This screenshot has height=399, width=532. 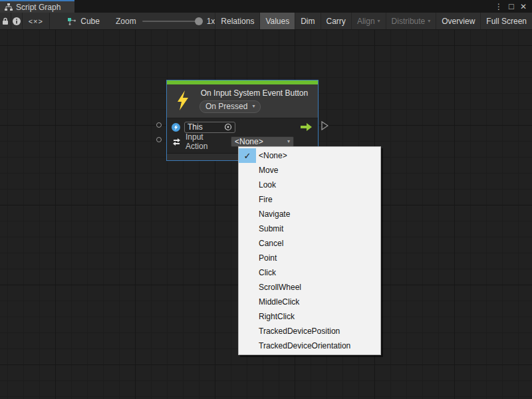 I want to click on input-action-icon, so click(x=177, y=142).